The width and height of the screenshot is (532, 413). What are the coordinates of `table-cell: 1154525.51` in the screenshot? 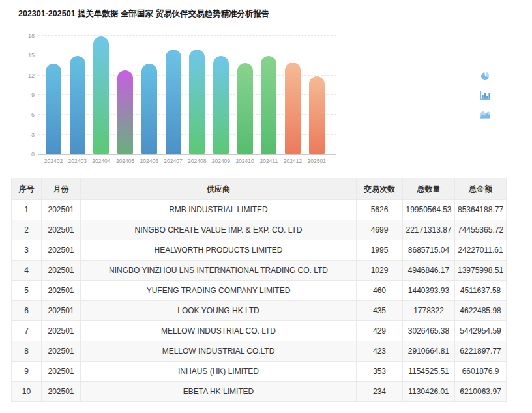 It's located at (429, 371).